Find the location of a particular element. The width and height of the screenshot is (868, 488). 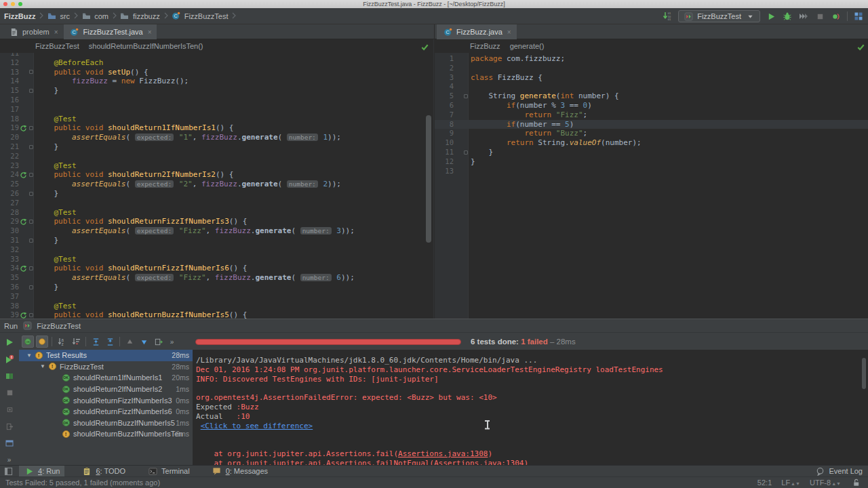

test-tree-row: !shouldReturnBuzzIfNumberIsTen6ms is located at coordinates (106, 434).